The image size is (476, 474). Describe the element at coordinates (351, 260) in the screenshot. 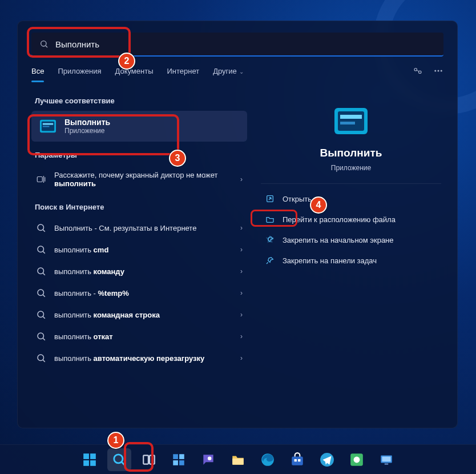

I see `action-pin-taskbar: Закрепить на панели задач` at that location.